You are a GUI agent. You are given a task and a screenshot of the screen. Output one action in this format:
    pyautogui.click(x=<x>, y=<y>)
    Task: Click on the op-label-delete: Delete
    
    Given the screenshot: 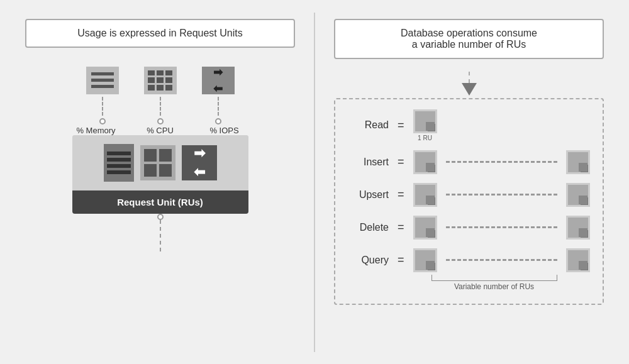 What is the action you would take?
    pyautogui.click(x=369, y=228)
    